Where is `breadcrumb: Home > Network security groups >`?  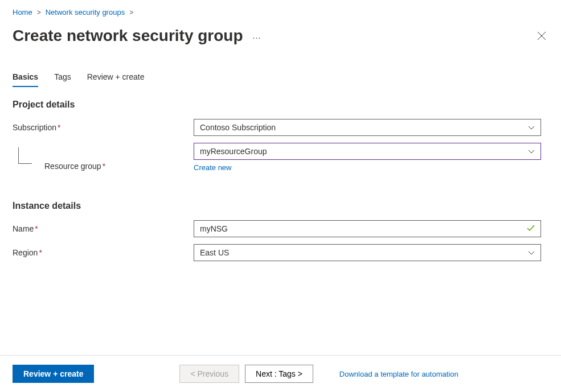
breadcrumb: Home > Network security groups > is located at coordinates (280, 13).